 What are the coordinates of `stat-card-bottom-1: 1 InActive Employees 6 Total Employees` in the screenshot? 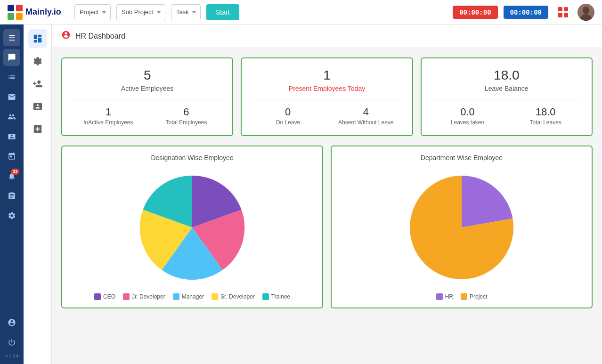 It's located at (147, 116).